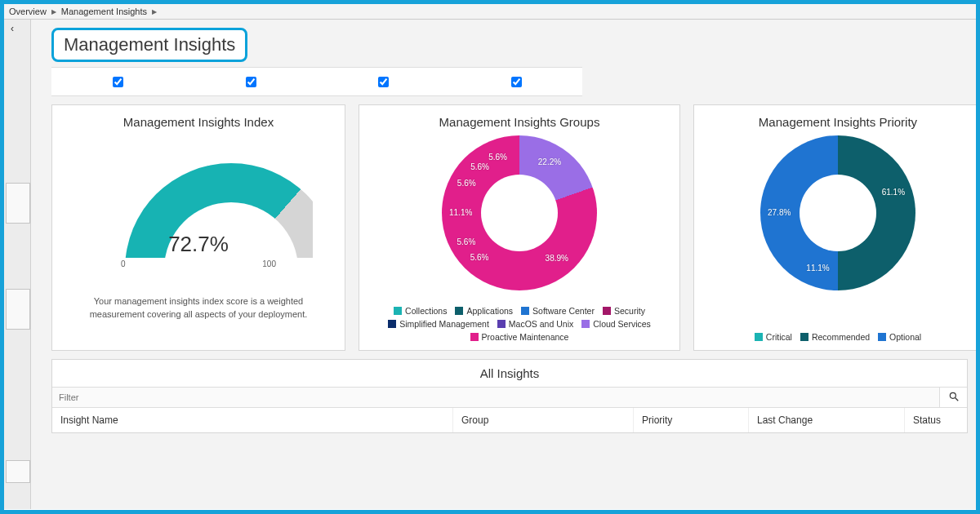 This screenshot has width=980, height=514. Describe the element at coordinates (624, 311) in the screenshot. I see `legend-item: Security` at that location.